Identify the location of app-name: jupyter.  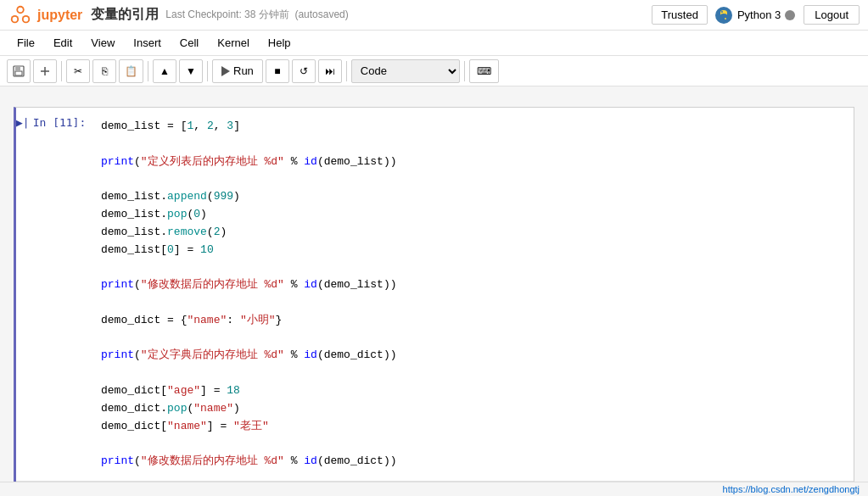
(59, 15).